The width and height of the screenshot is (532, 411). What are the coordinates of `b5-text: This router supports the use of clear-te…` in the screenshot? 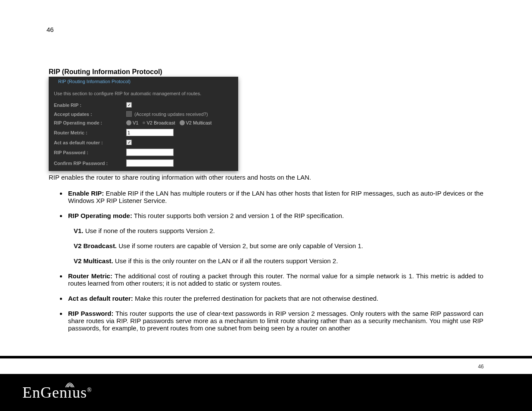 It's located at (276, 321).